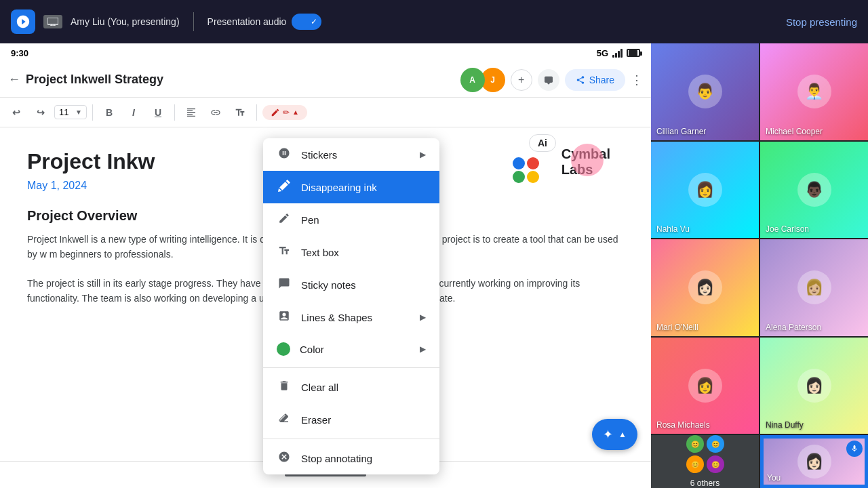  Describe the element at coordinates (71, 113) in the screenshot. I see `font-size-selector: 11 ▼` at that location.